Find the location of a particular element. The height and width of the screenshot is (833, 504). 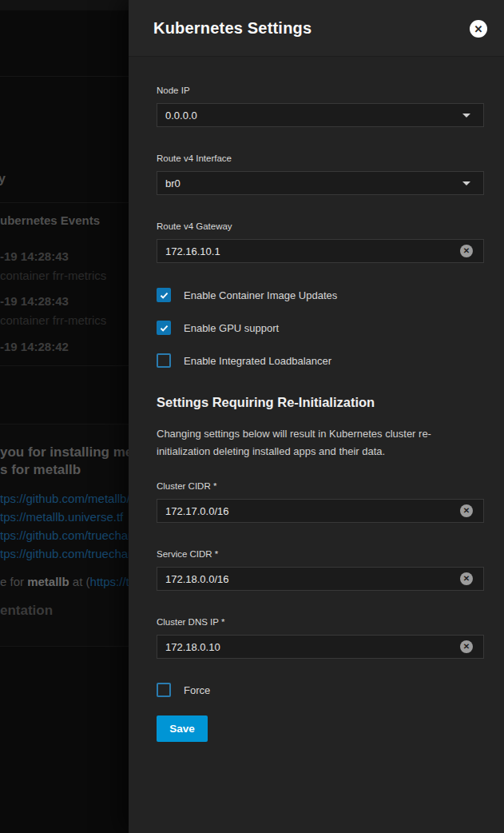

cluster-cidr-value: 172.17.0.0/16 is located at coordinates (313, 512).